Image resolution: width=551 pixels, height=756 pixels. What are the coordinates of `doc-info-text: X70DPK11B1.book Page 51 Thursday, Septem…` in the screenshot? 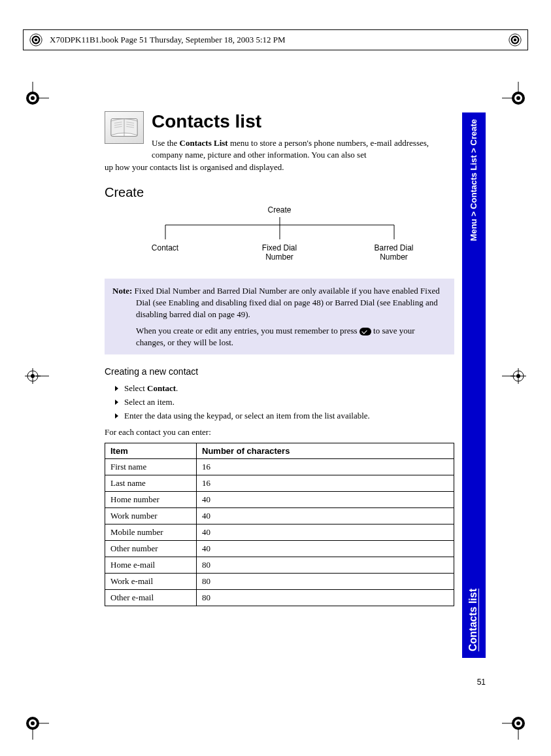 It's located at (167, 40).